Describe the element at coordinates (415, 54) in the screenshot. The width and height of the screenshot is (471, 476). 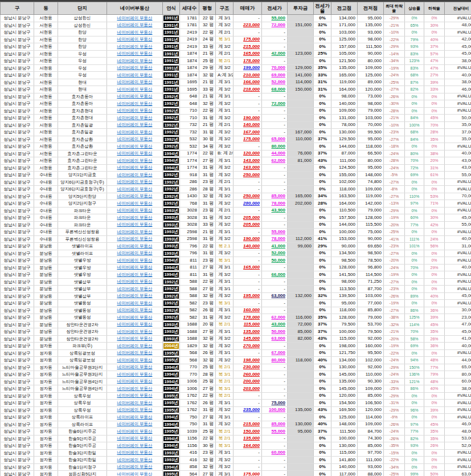
I see `cell-up-rate: 83%` at that location.